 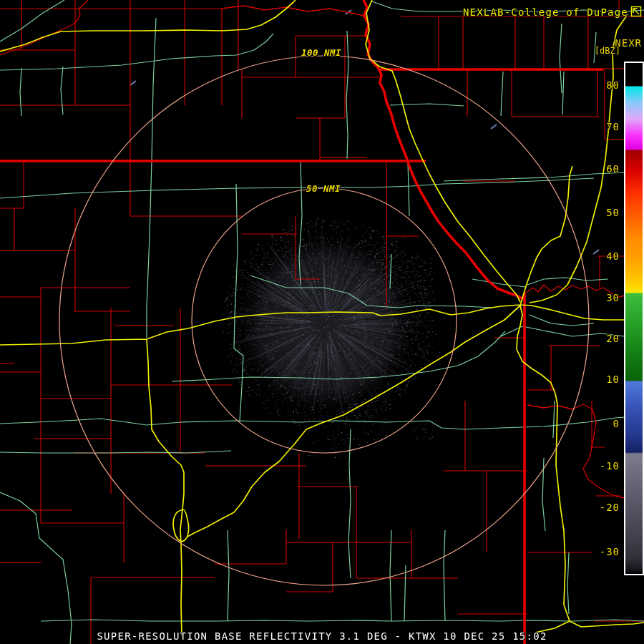 What do you see at coordinates (608, 51) in the screenshot?
I see `colorbar-unit-label: [dBZ]` at bounding box center [608, 51].